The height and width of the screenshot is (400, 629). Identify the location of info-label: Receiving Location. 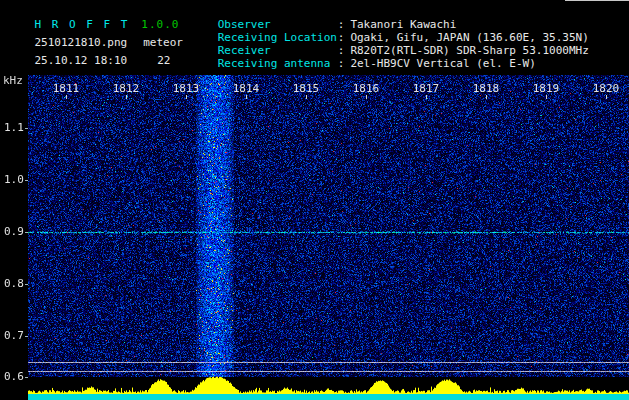
(278, 38).